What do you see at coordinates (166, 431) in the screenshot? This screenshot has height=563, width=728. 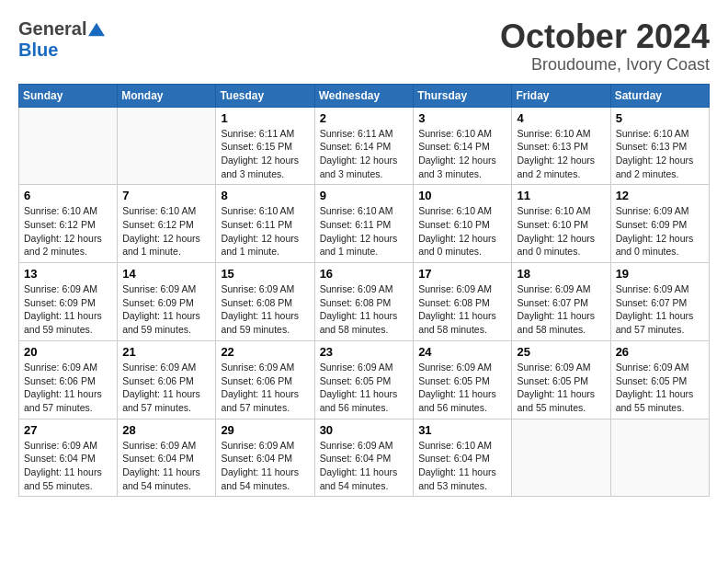 I see `day-number: 28` at bounding box center [166, 431].